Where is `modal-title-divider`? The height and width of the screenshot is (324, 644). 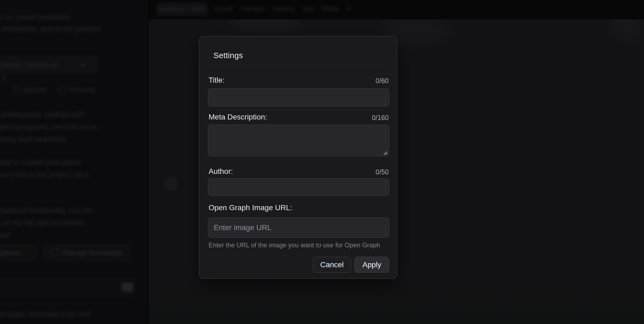
modal-title-divider is located at coordinates (299, 66).